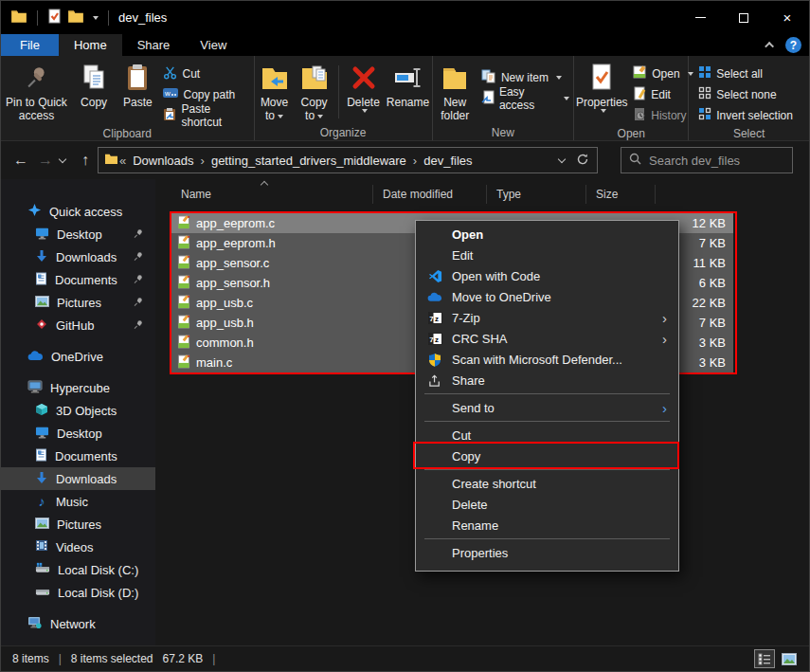 This screenshot has width=810, height=672. Describe the element at coordinates (746, 95) in the screenshot. I see `select-none-button: Select none` at that location.